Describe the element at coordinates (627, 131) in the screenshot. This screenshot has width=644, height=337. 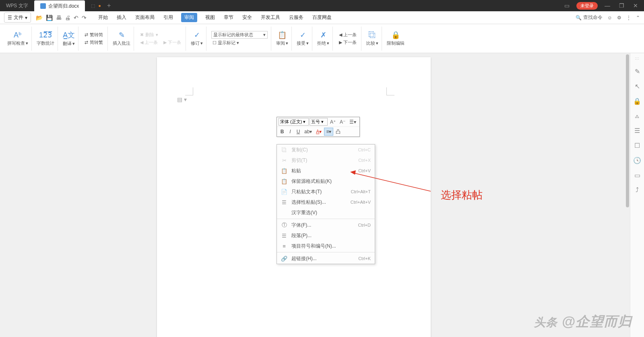
I see `scrollbar-thumb` at that location.